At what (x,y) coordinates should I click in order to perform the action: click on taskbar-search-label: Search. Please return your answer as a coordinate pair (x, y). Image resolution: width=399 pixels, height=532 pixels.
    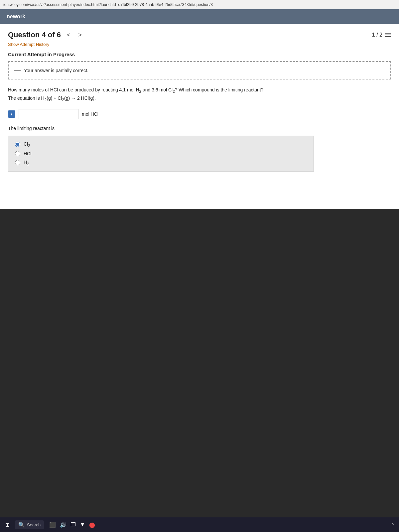
    Looking at the image, I should click on (34, 525).